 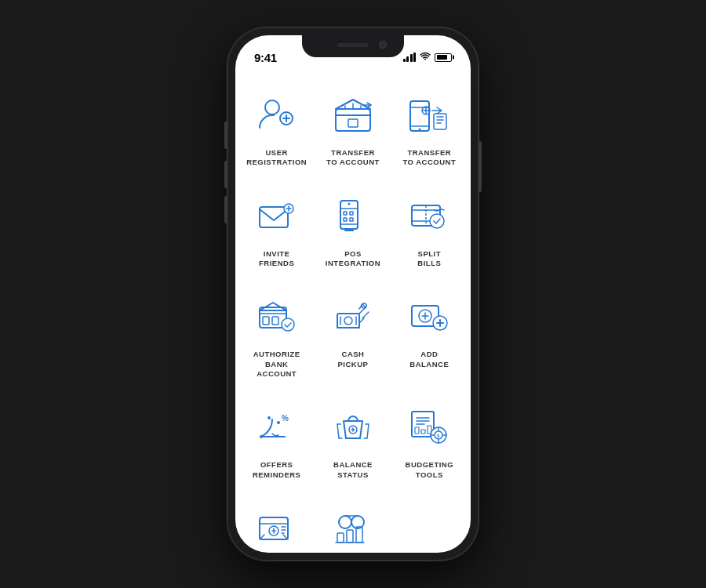 I want to click on grid-item-add-balance: ADDBALANCE, so click(x=430, y=332).